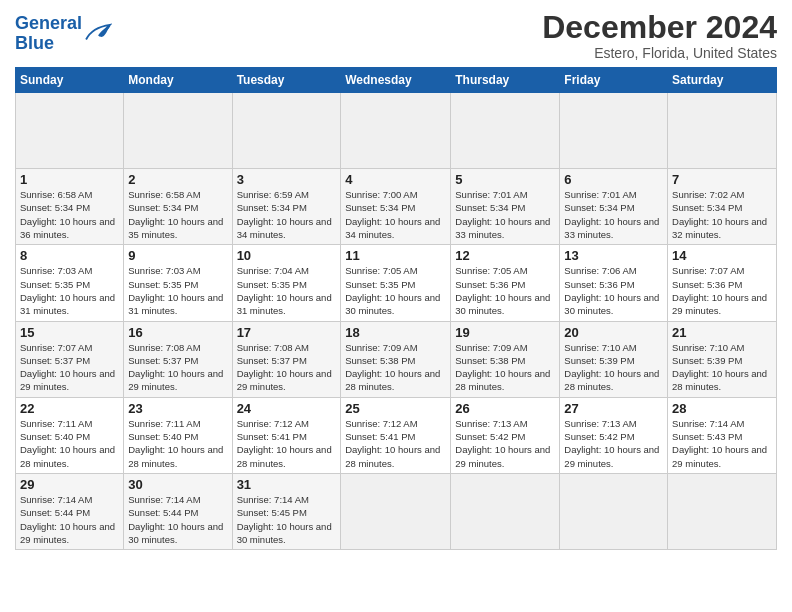 This screenshot has height=612, width=792. What do you see at coordinates (287, 484) in the screenshot?
I see `day-number: 31` at bounding box center [287, 484].